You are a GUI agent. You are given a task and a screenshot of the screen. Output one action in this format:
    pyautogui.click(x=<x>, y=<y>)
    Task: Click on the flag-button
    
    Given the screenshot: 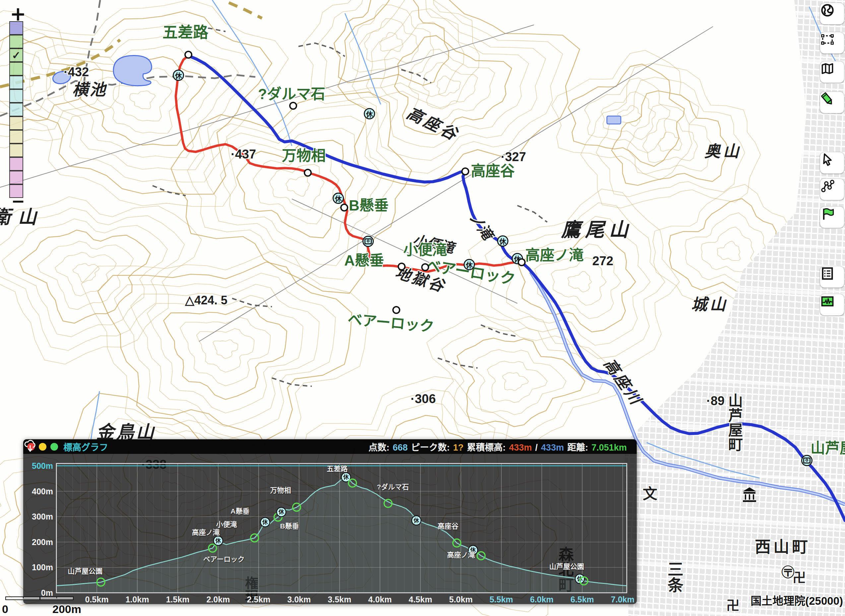 What is the action you would take?
    pyautogui.click(x=832, y=217)
    